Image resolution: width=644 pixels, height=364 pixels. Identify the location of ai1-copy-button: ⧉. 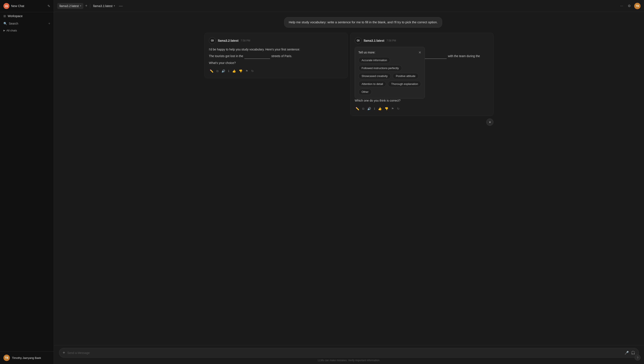
(218, 71).